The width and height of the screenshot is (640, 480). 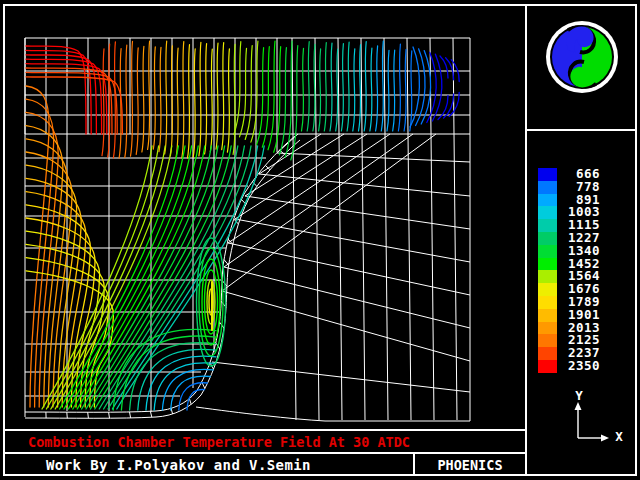 What do you see at coordinates (265, 453) in the screenshot?
I see `title-bar-bottom-line` at bounding box center [265, 453].